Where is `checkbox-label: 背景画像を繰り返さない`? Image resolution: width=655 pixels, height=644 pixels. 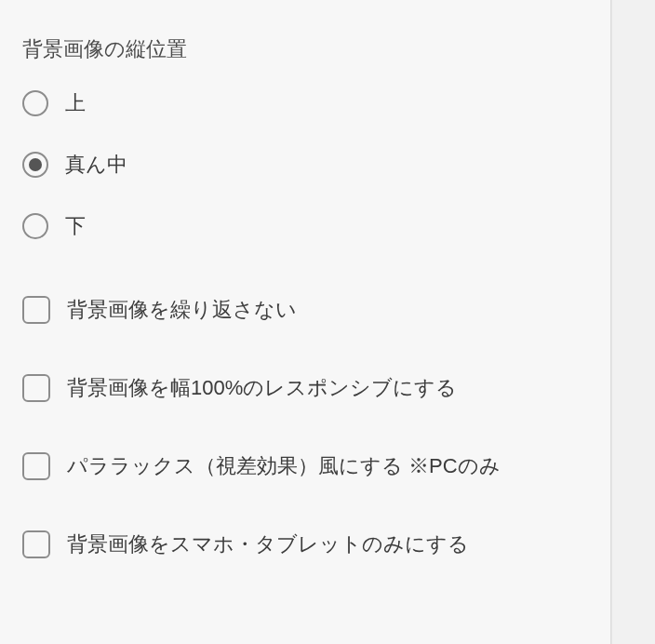 checkbox-label: 背景画像を繰り返さない is located at coordinates (182, 310).